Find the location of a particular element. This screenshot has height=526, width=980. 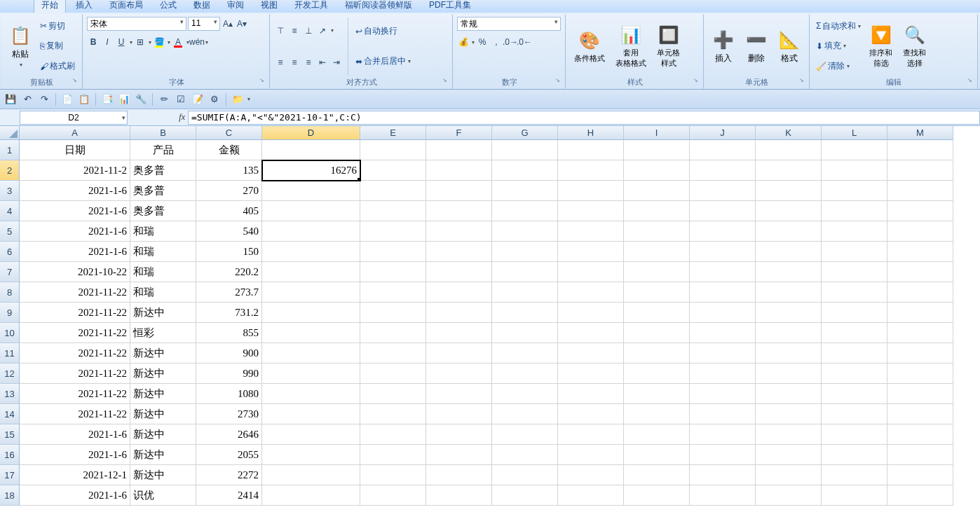

cell-M17 is located at coordinates (920, 475).